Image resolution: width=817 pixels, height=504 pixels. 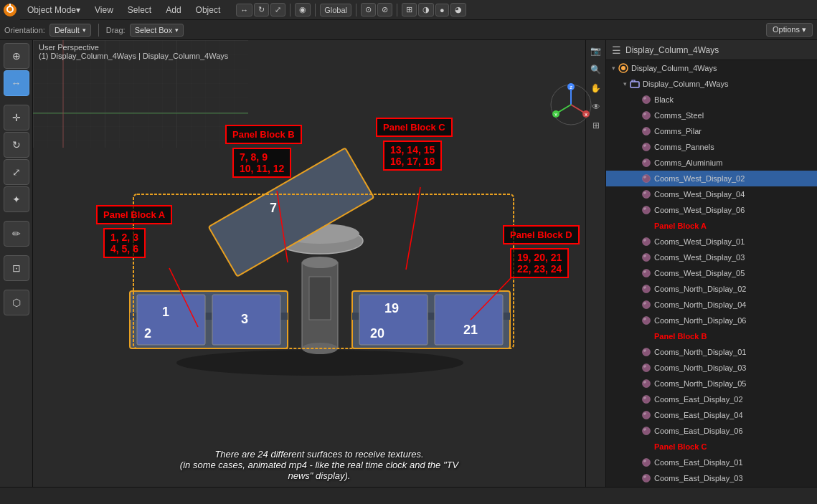 What do you see at coordinates (712, 273) in the screenshot?
I see `tree-item: Cooms_West_Display_05` at bounding box center [712, 273].